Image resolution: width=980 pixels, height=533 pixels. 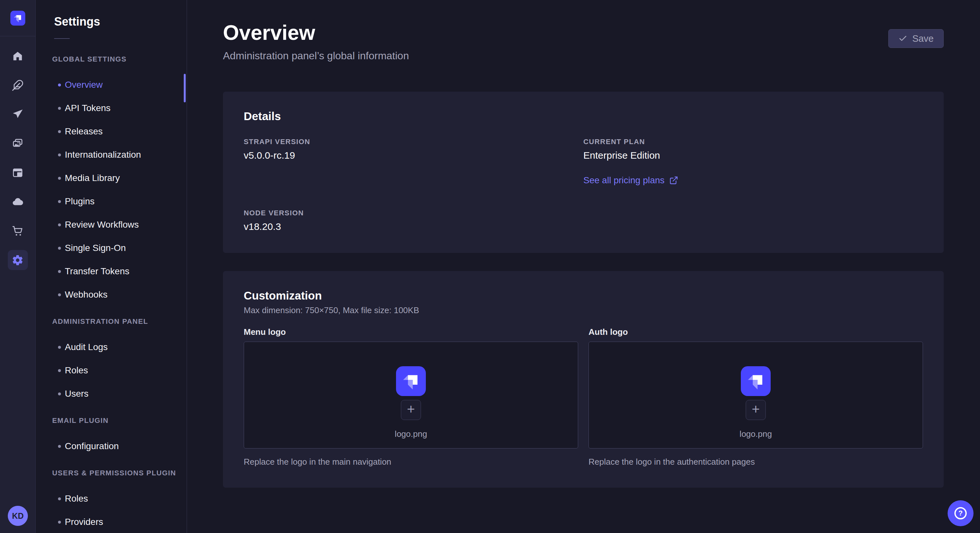 I want to click on field-value: Enterprise Edition, so click(x=753, y=155).